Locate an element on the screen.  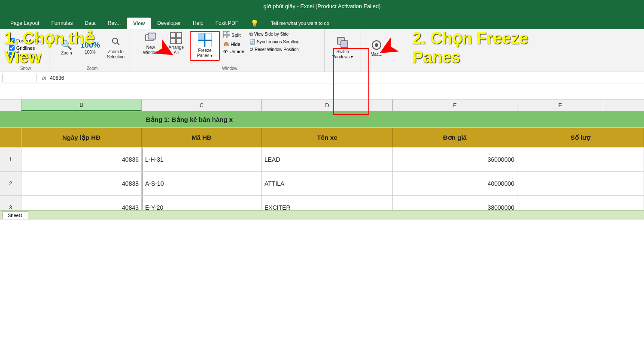
header-cell-D: Tên xe is located at coordinates (327, 137).